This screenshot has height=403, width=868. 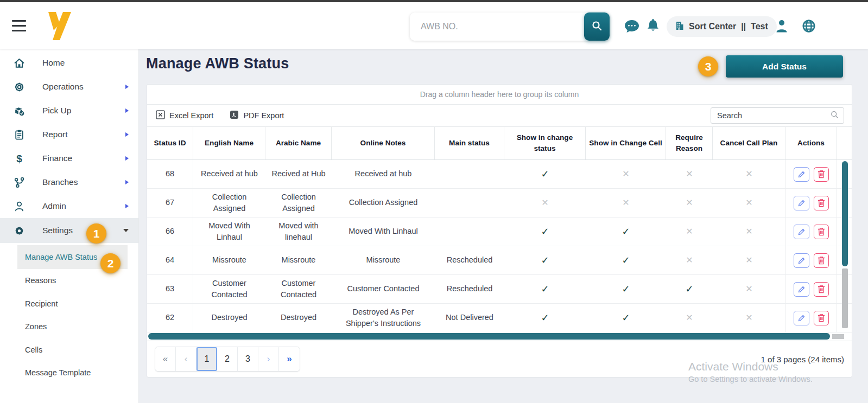 What do you see at coordinates (73, 304) in the screenshot?
I see `submenu-item-recipient: Recipient` at bounding box center [73, 304].